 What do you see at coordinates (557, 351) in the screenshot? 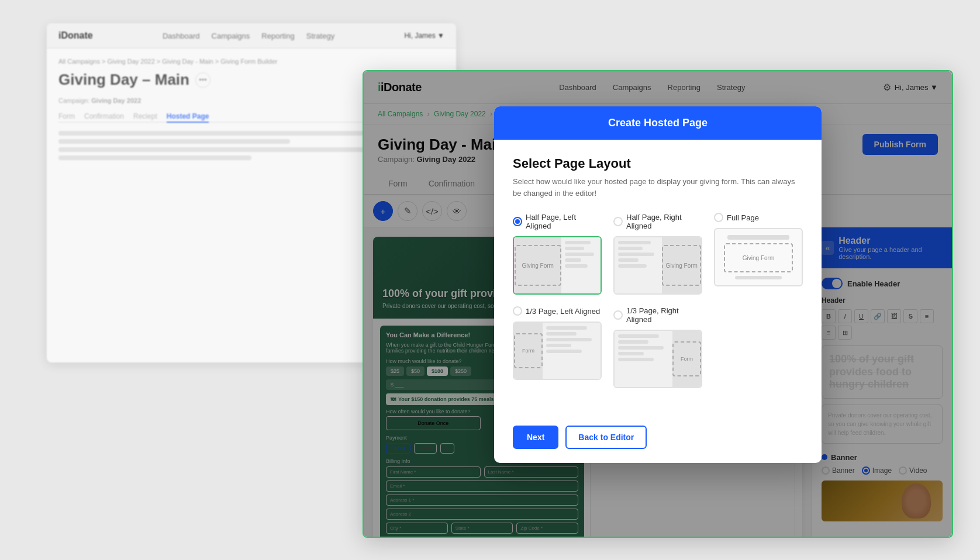
I see `layout-preview-third-left: Form` at bounding box center [557, 351].